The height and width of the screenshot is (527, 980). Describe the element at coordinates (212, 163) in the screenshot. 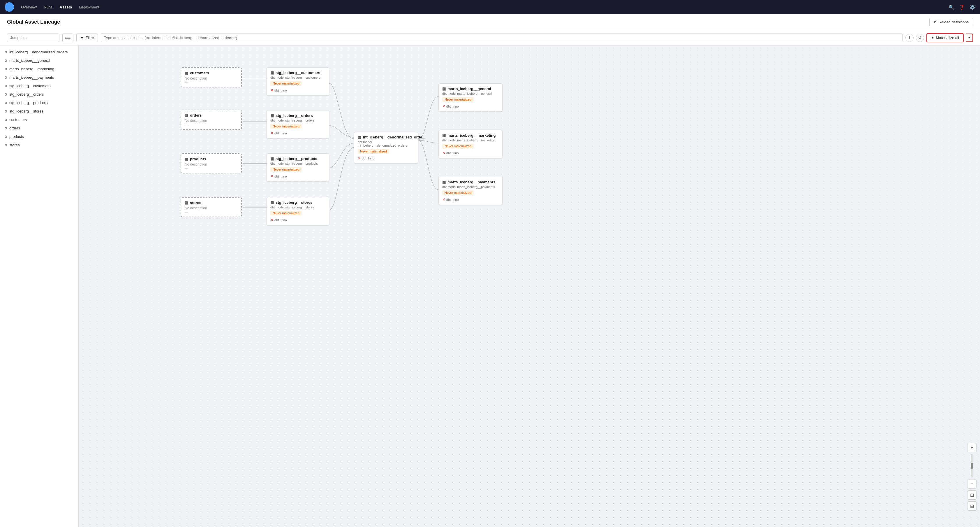

I see `source-node-products: ▦ products No description —` at that location.